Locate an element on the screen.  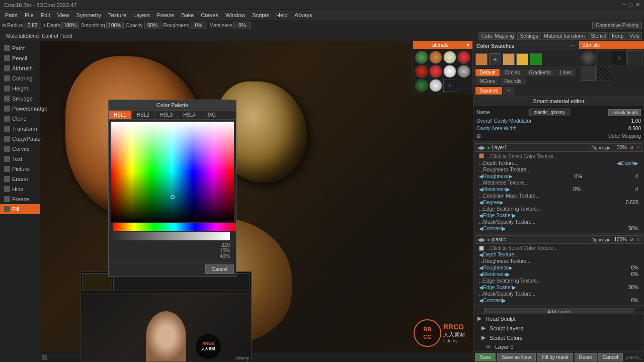
layer-plastic-contrast-val: 0% is located at coordinates (630, 301).